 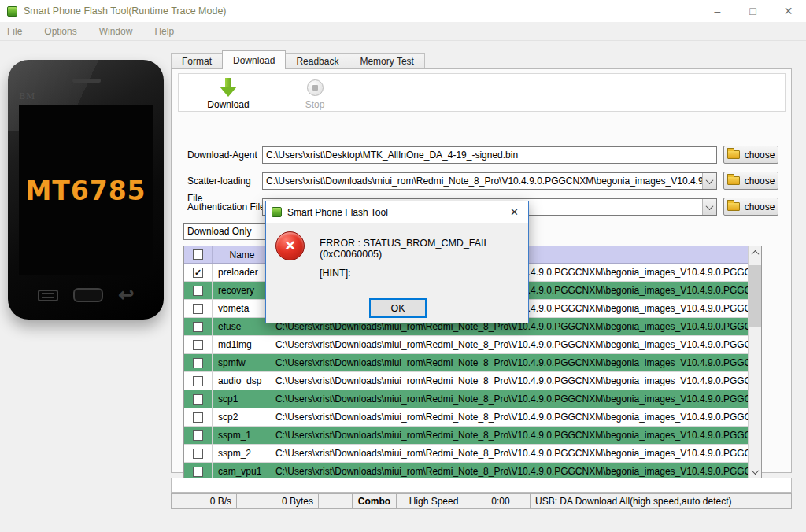 What do you see at coordinates (661, 501) in the screenshot?
I see `status-usb: USB: DA Download All(high speed,auto det…` at bounding box center [661, 501].